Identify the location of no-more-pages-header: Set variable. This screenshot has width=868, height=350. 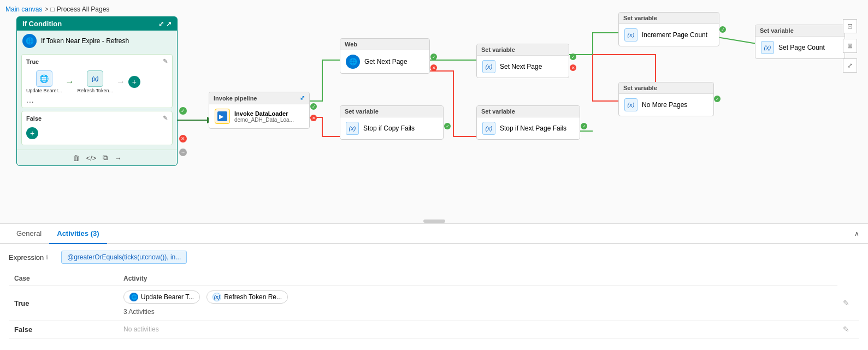
(666, 88).